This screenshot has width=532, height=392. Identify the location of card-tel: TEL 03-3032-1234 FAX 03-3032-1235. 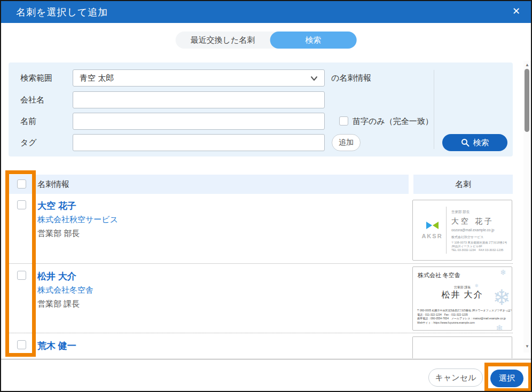
(481, 250).